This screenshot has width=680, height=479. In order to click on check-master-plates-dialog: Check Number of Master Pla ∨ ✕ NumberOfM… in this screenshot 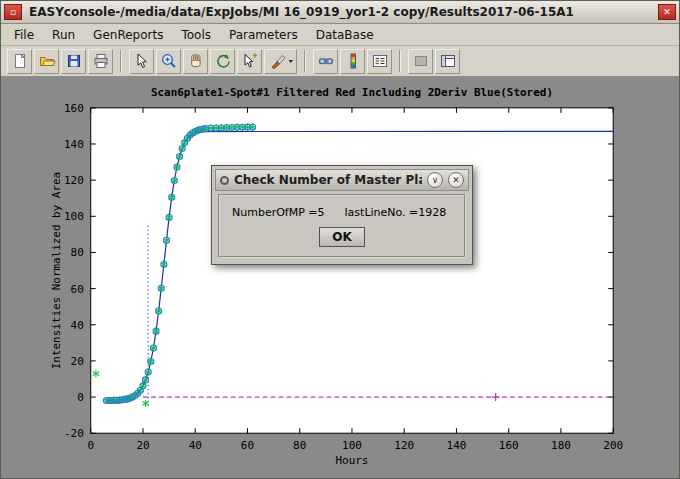, I will do `click(342, 215)`.